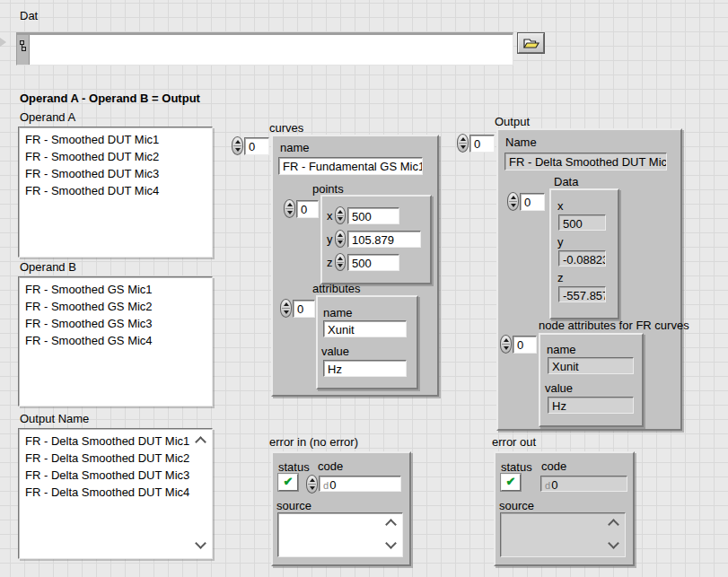 Image resolution: width=728 pixels, height=577 pixels. Describe the element at coordinates (340, 239) in the screenshot. I see `point-y-spinner` at that location.